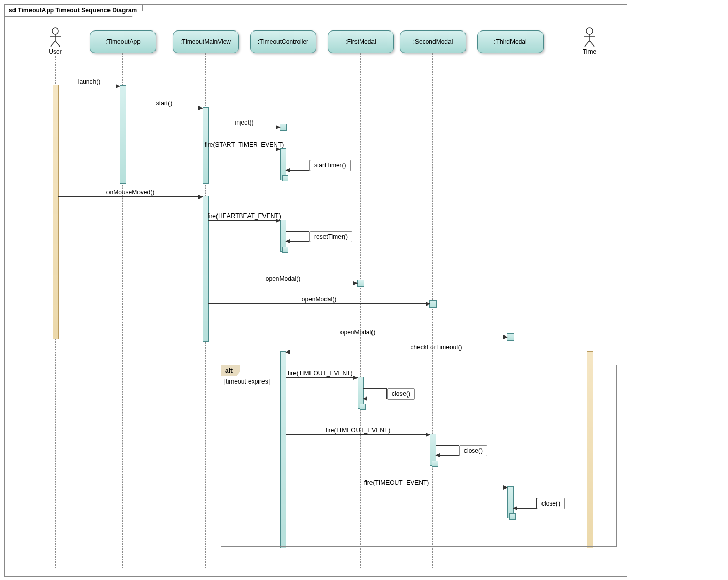 Image resolution: width=728 pixels, height=580 pixels. What do you see at coordinates (525, 503) in the screenshot?
I see `self-arrow-close-third` at bounding box center [525, 503].